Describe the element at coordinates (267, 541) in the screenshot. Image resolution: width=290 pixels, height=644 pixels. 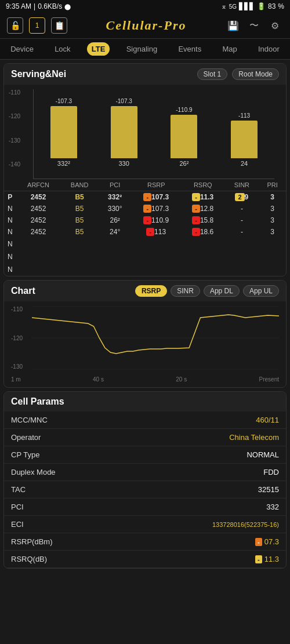
I see `params-val-rsrp: - 07.3` at that location.